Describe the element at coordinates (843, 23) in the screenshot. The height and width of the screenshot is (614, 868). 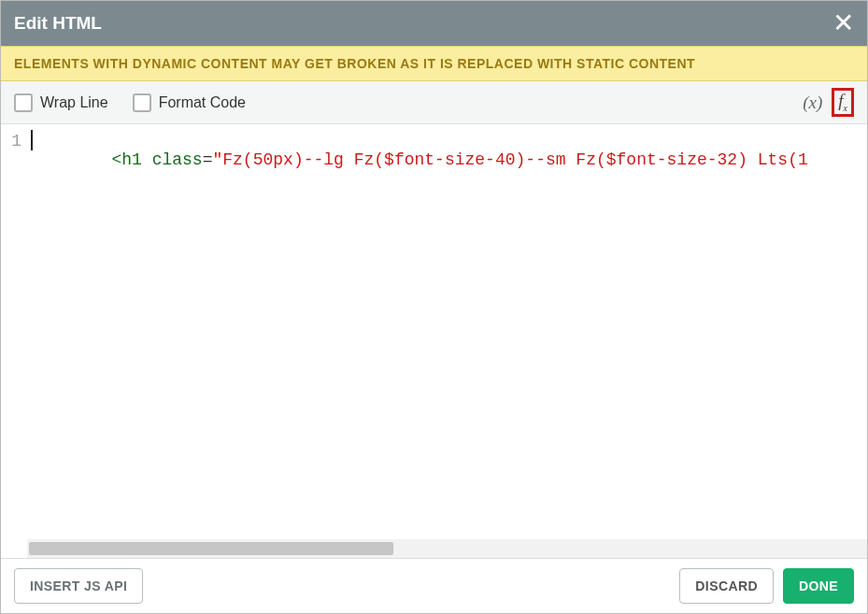
I see `close-icon: ✕` at that location.